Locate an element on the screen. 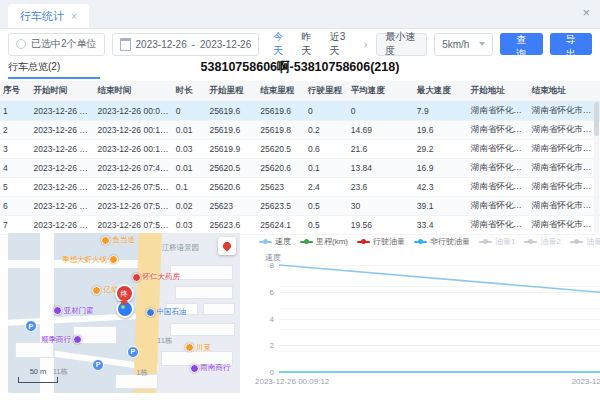 This screenshot has height=400, width=600. table-row: 22023-12-26 00:13:022023-12-26 00:13:510… is located at coordinates (300, 130).